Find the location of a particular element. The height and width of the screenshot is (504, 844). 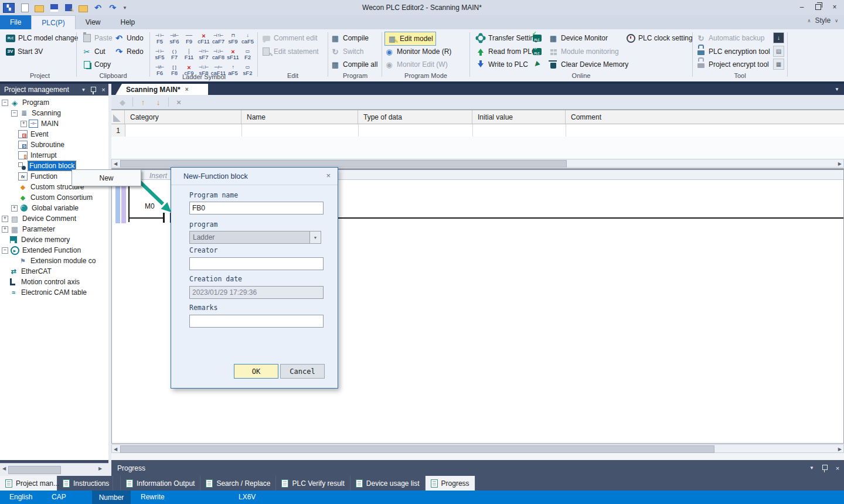

creator-input is located at coordinates (257, 264).